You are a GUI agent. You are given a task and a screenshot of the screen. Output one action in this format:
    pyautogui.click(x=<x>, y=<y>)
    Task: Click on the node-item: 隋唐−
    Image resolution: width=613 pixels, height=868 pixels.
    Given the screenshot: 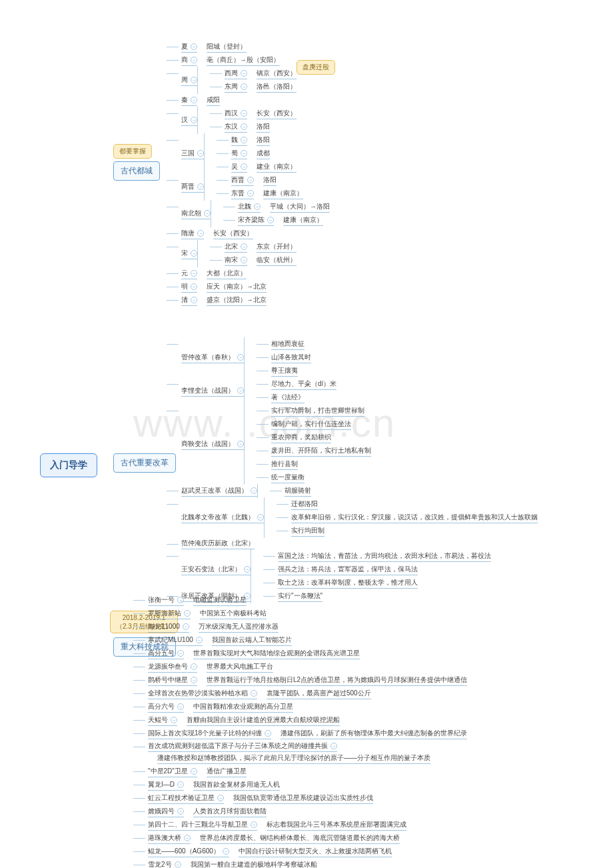 What is the action you would take?
    pyautogui.click(x=193, y=233)
    